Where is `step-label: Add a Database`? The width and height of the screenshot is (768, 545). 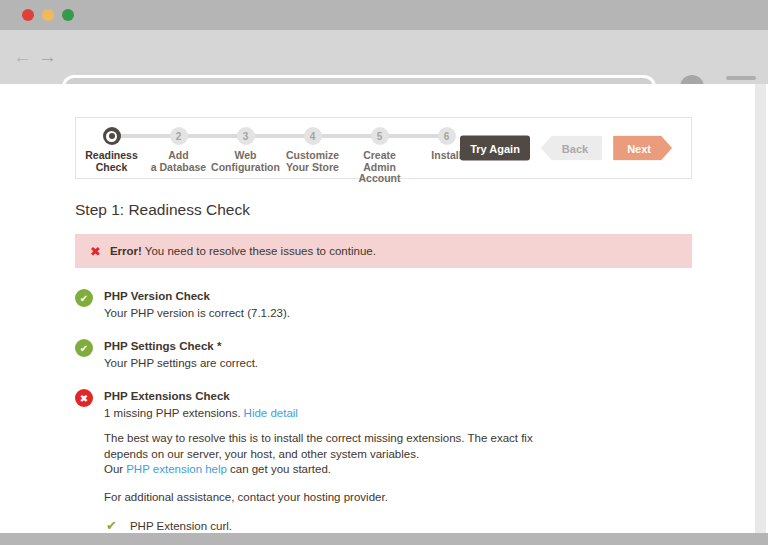
step-label: Add a Database is located at coordinates (178, 162).